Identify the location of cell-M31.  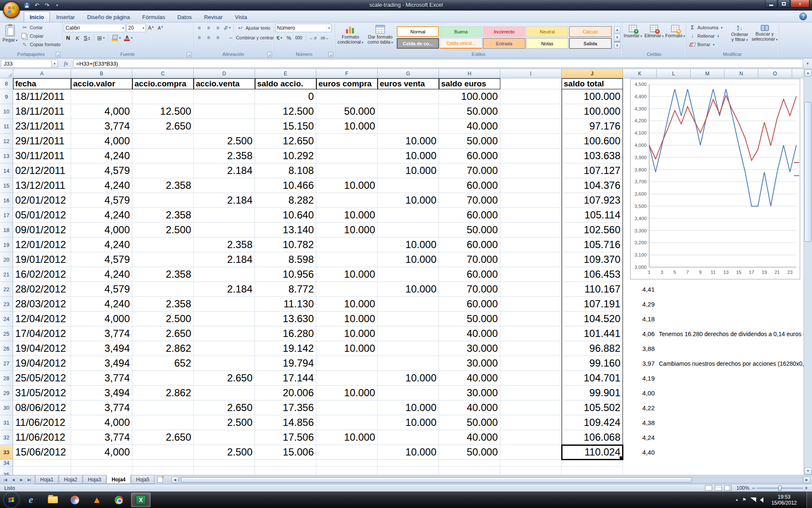
(708, 422).